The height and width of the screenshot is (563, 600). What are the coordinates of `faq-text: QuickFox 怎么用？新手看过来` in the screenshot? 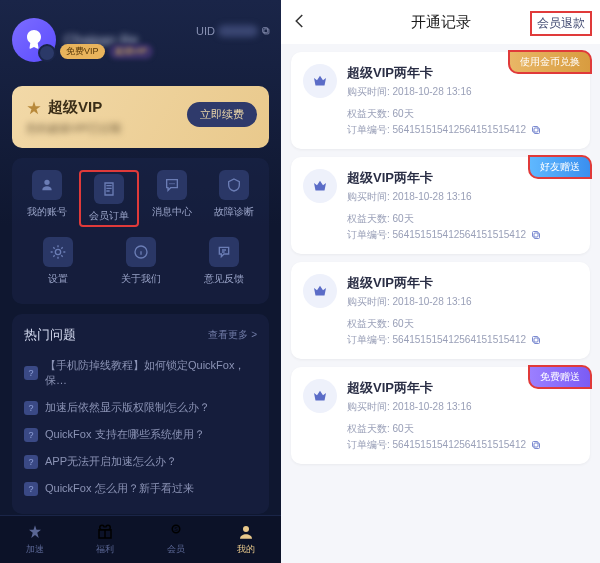 It's located at (120, 488).